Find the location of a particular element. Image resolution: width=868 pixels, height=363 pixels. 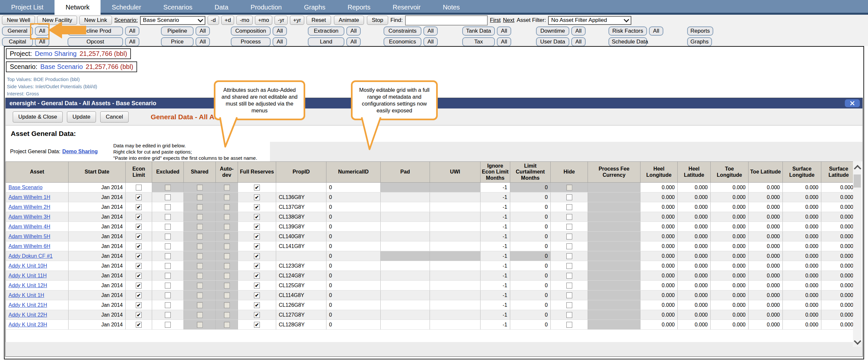

filter-schedule-data-button: Schedule Data is located at coordinates (628, 42).